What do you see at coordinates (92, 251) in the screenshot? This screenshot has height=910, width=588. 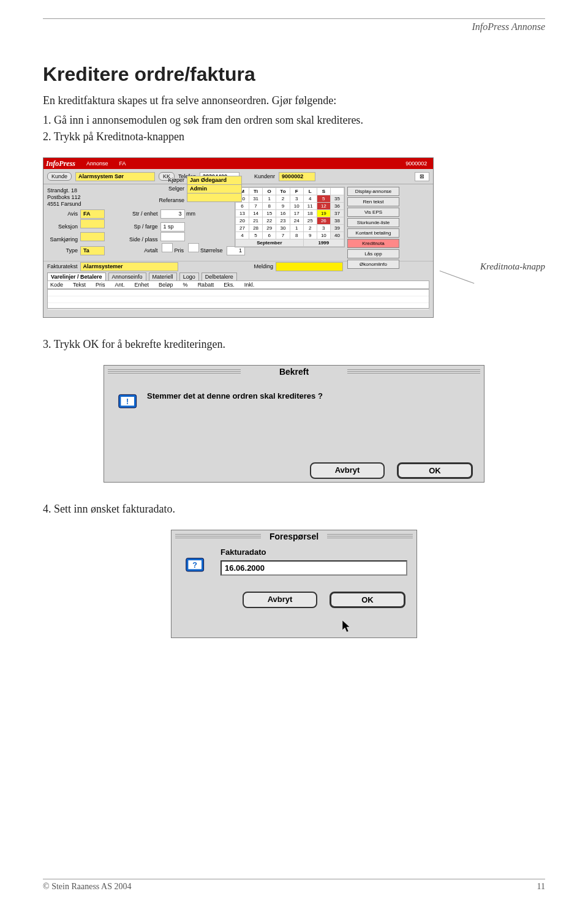 I see `type-field: Ta` at bounding box center [92, 251].